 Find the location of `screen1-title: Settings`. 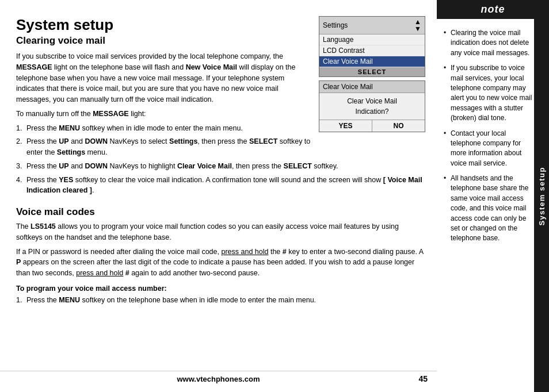

screen1-title: Settings is located at coordinates (335, 25).